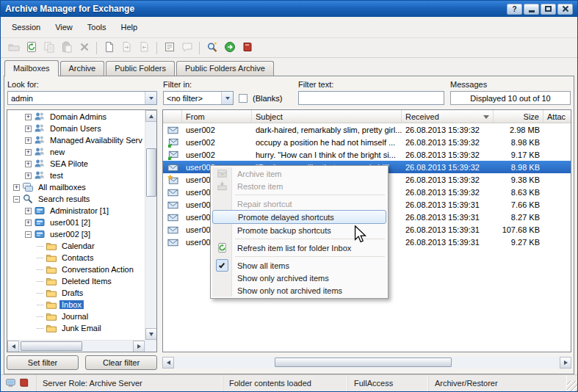  What do you see at coordinates (26, 27) in the screenshot?
I see `menu-session: Session` at bounding box center [26, 27].